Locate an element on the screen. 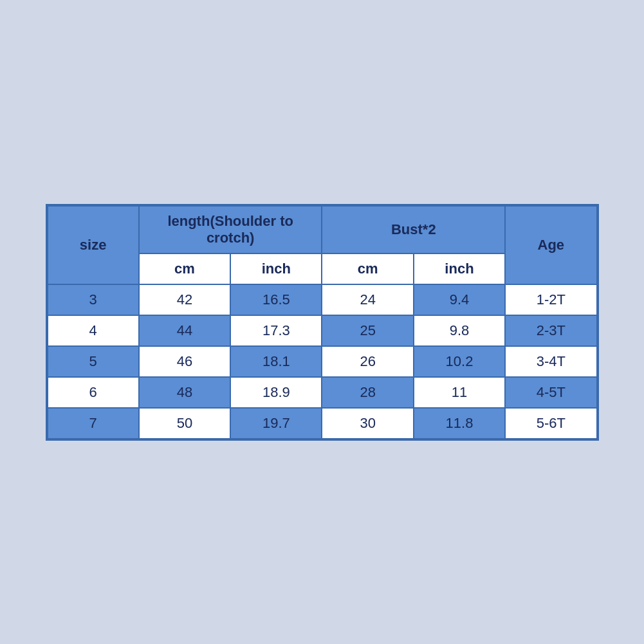 The image size is (644, 644). bust-inch-header: inch is located at coordinates (459, 269).